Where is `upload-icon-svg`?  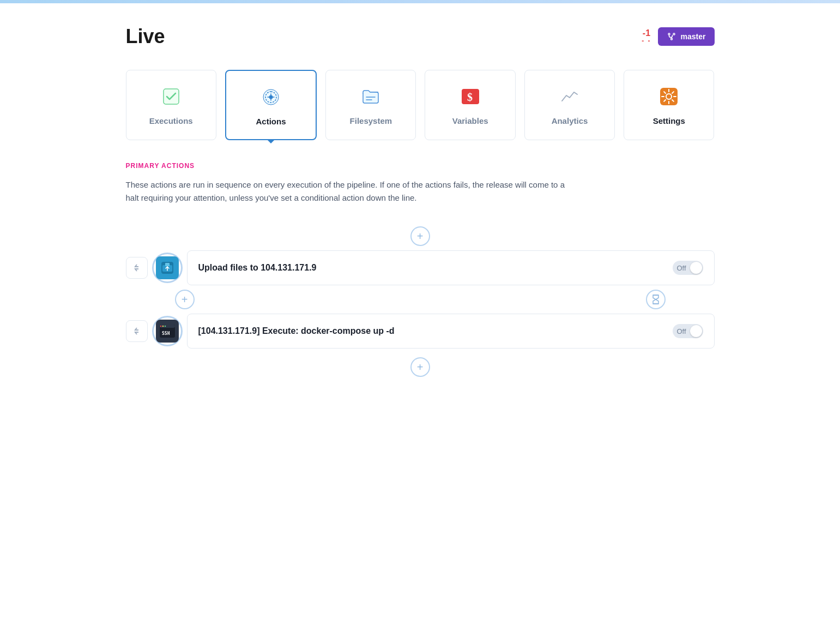 upload-icon-svg is located at coordinates (167, 268).